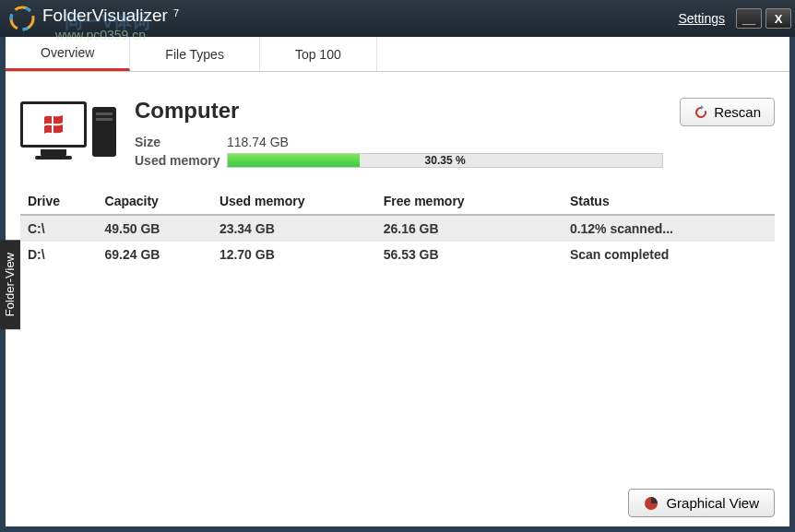 The image size is (795, 532). I want to click on col-drive: Drive, so click(59, 201).